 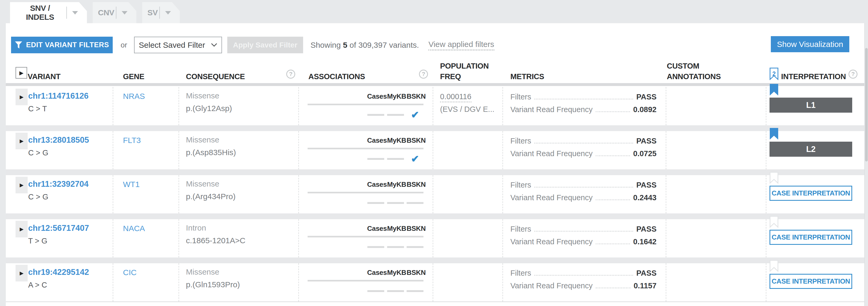 I want to click on edit-variant-filters-button: EDIT VARIANT FILTERS, so click(x=62, y=45).